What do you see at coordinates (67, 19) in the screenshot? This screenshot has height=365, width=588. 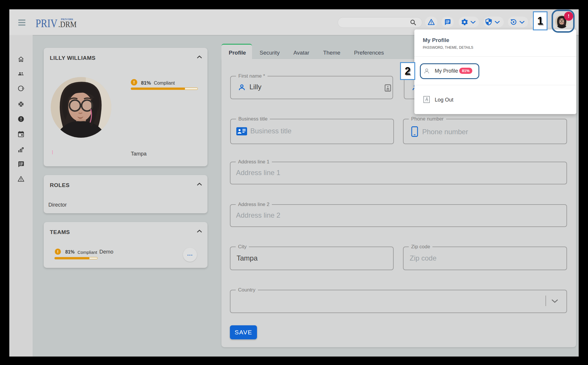 I see `svg-text: PRIVORK` at bounding box center [67, 19].